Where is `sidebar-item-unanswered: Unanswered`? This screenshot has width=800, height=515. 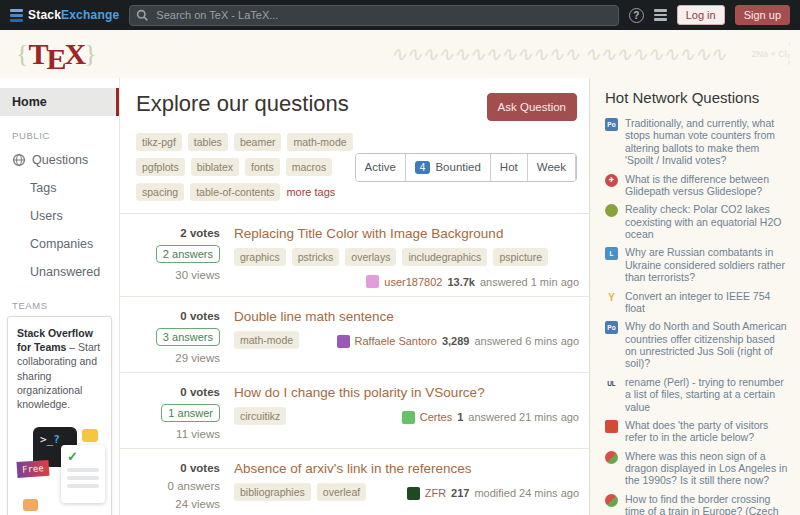 sidebar-item-unanswered: Unanswered is located at coordinates (60, 272).